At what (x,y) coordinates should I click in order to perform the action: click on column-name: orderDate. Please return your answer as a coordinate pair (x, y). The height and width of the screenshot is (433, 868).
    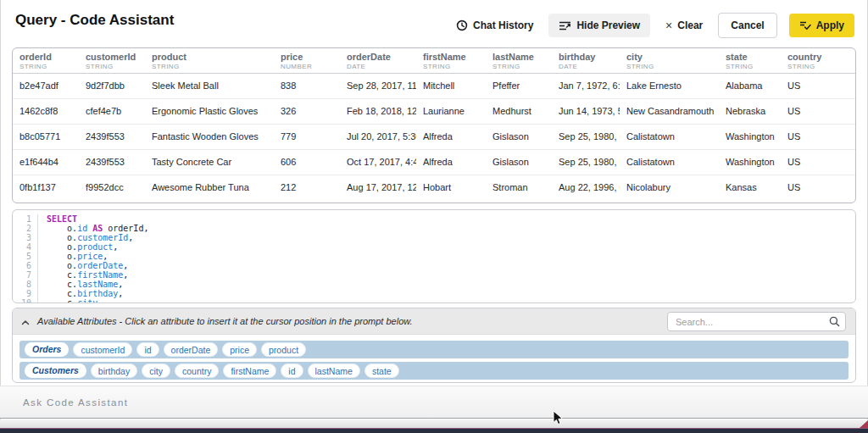
    Looking at the image, I should click on (379, 57).